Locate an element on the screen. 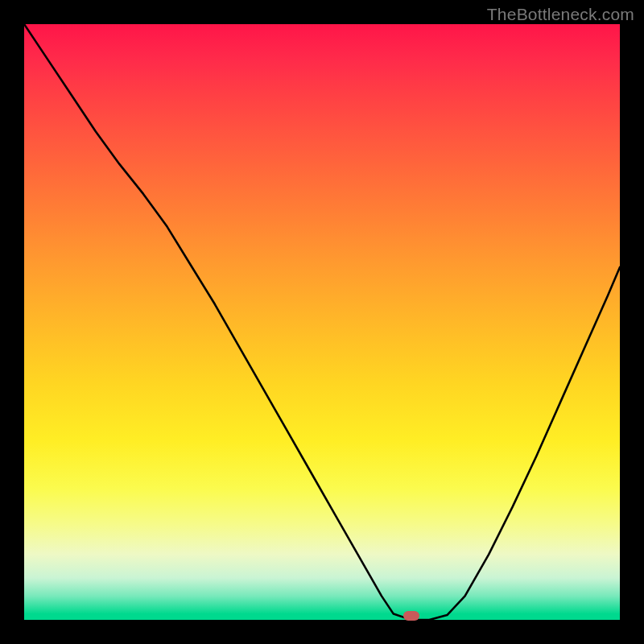  optimal-point-marker is located at coordinates (411, 616).